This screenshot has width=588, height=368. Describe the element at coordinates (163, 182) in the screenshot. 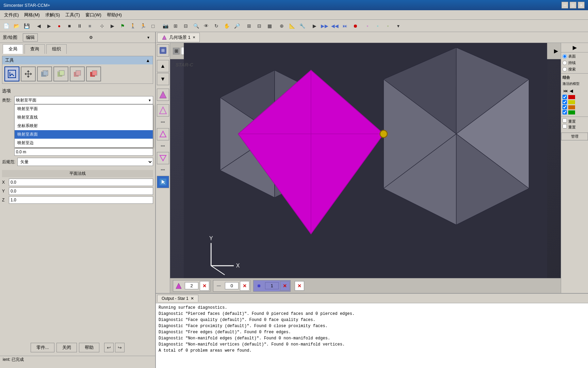

I see `vtb-cursor` at that location.